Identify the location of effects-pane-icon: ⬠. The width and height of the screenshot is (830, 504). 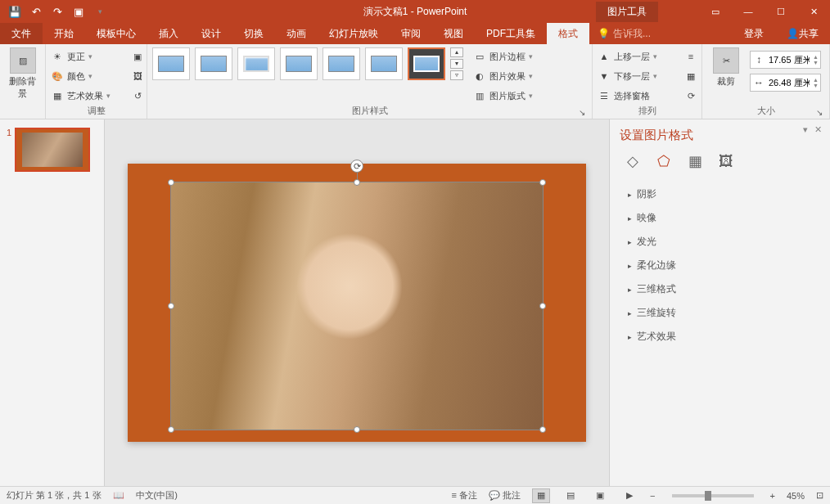
(664, 161).